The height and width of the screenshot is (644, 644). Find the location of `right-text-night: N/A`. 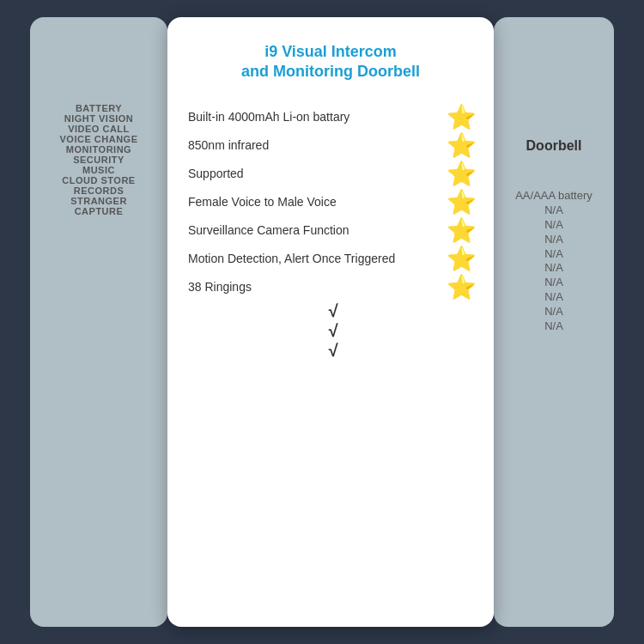

right-text-night: N/A is located at coordinates (554, 211).